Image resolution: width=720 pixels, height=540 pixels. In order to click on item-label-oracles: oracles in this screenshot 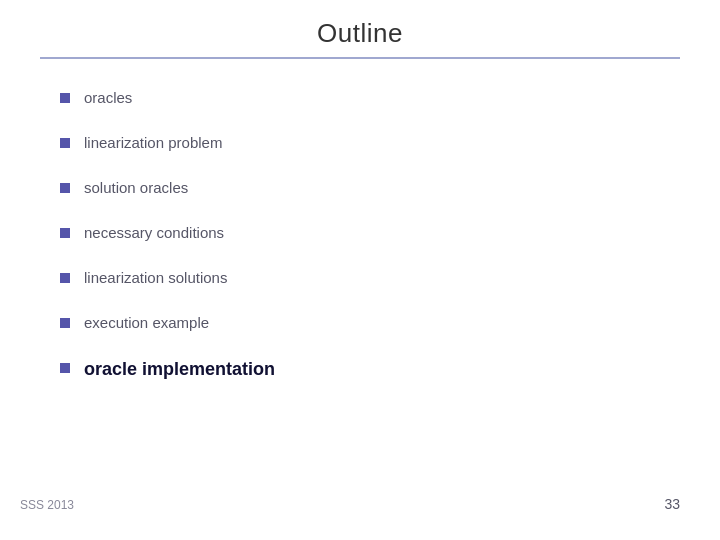, I will do `click(108, 98)`.